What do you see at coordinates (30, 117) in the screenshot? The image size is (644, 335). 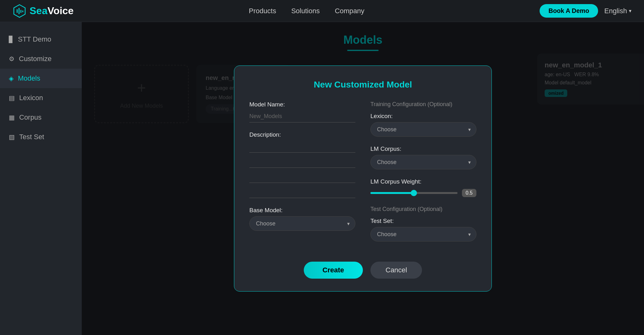 I see `sidebar-item-label: Corpus` at bounding box center [30, 117].